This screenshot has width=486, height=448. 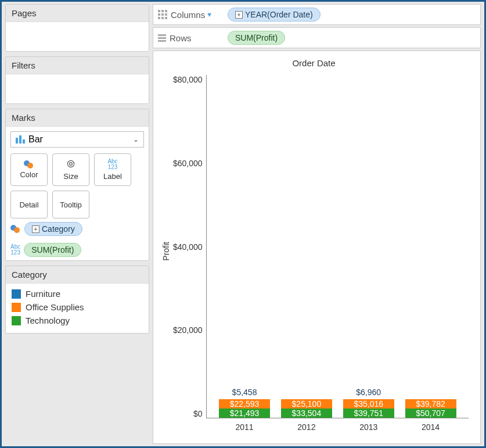 I want to click on bar-segment-office-supplies: $25,100, so click(x=307, y=404).